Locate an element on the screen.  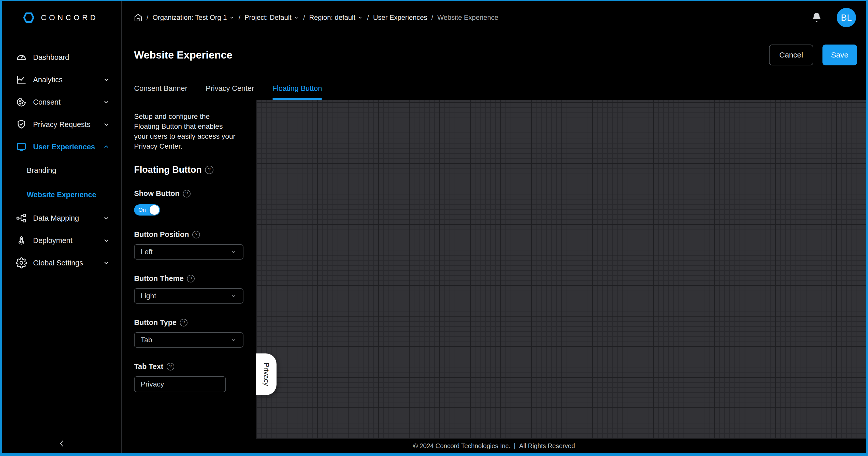
sidebar-item-deployment: Deployment is located at coordinates (61, 241).